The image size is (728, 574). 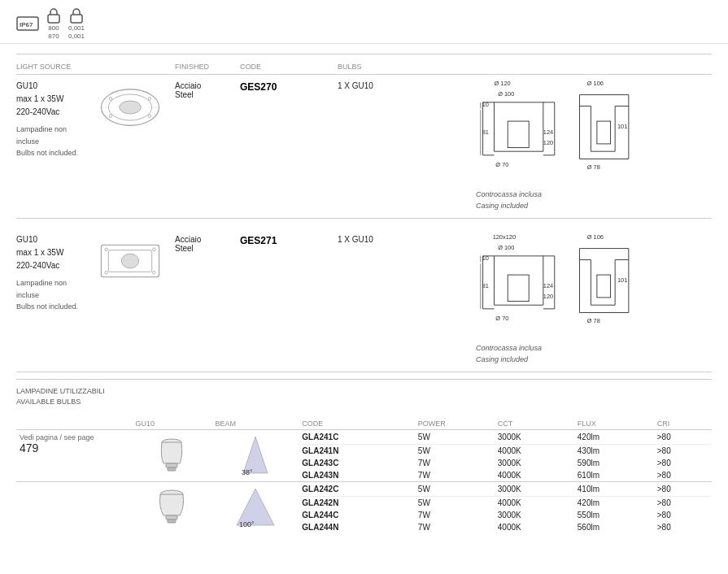 What do you see at coordinates (606, 287) in the screenshot?
I see `product2-diagram-right: Ø 106` at bounding box center [606, 287].